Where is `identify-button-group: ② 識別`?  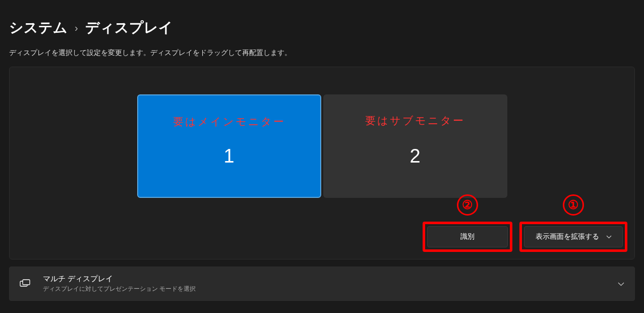
identify-button-group: ② 識別 is located at coordinates (467, 237).